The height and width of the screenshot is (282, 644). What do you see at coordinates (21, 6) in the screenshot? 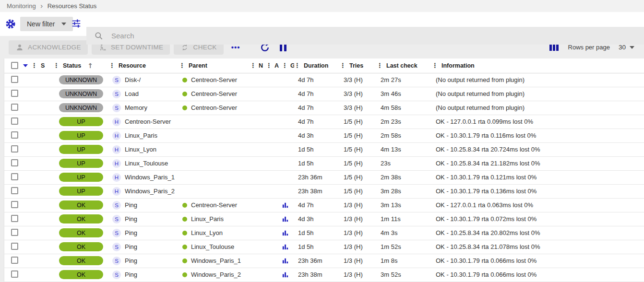
I see `breadcrumb-monitoring: Monitoring` at bounding box center [21, 6].